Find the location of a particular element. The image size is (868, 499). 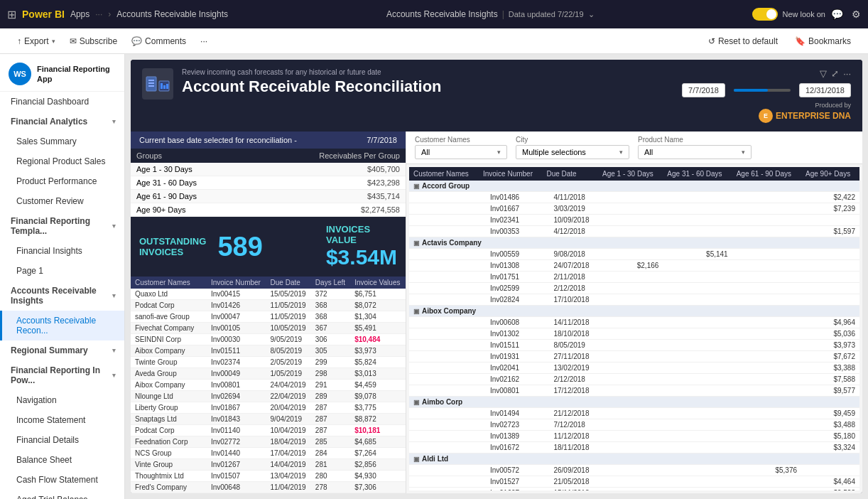

data-update-chevron: ⌄ is located at coordinates (591, 14).